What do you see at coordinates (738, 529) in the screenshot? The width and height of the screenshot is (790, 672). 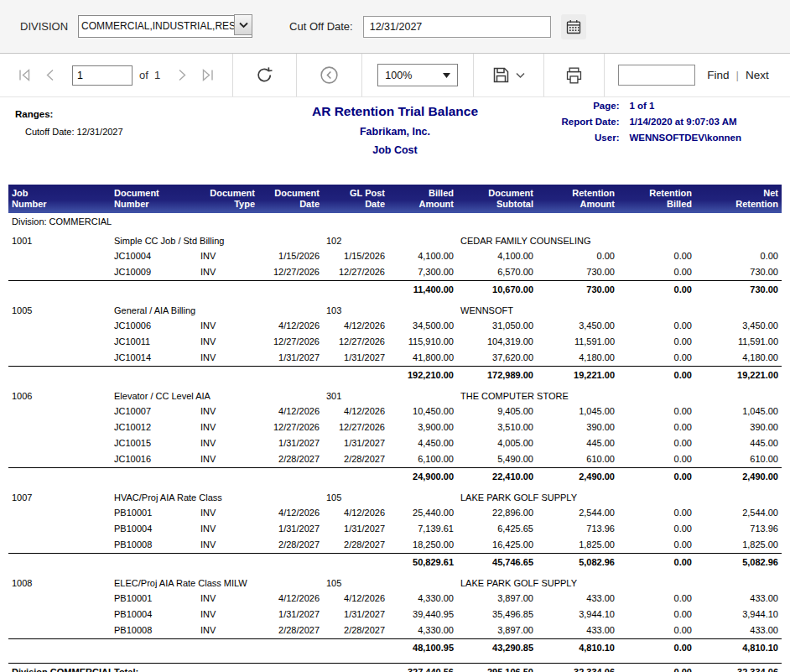 I see `net-retention: 713.96` at bounding box center [738, 529].